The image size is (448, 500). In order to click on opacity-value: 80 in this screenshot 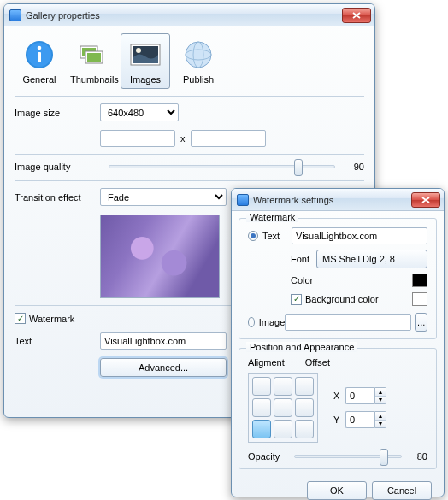, I will do `click(419, 456)`.